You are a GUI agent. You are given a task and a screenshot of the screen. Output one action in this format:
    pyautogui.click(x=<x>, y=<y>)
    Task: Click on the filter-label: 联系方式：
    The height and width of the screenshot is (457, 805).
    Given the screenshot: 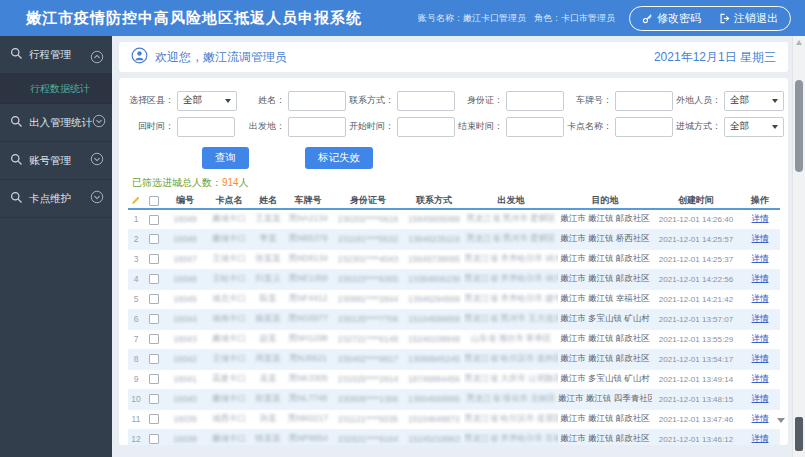 What is the action you would take?
    pyautogui.click(x=371, y=100)
    